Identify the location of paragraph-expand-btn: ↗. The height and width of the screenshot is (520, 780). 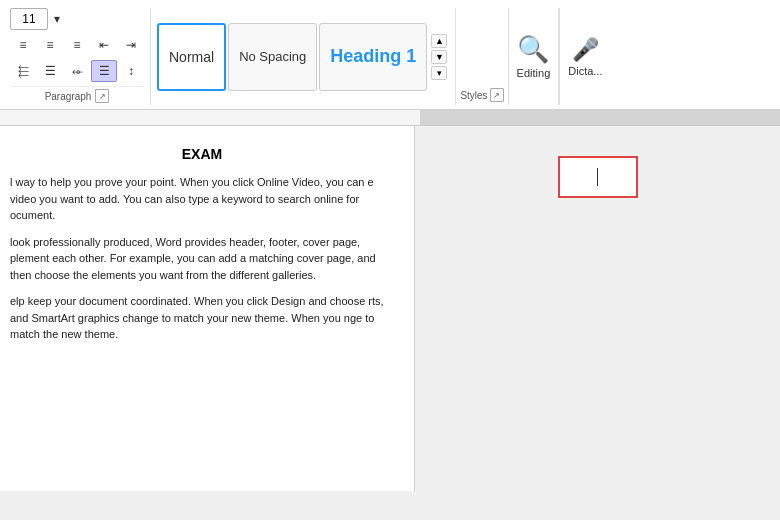
(102, 96).